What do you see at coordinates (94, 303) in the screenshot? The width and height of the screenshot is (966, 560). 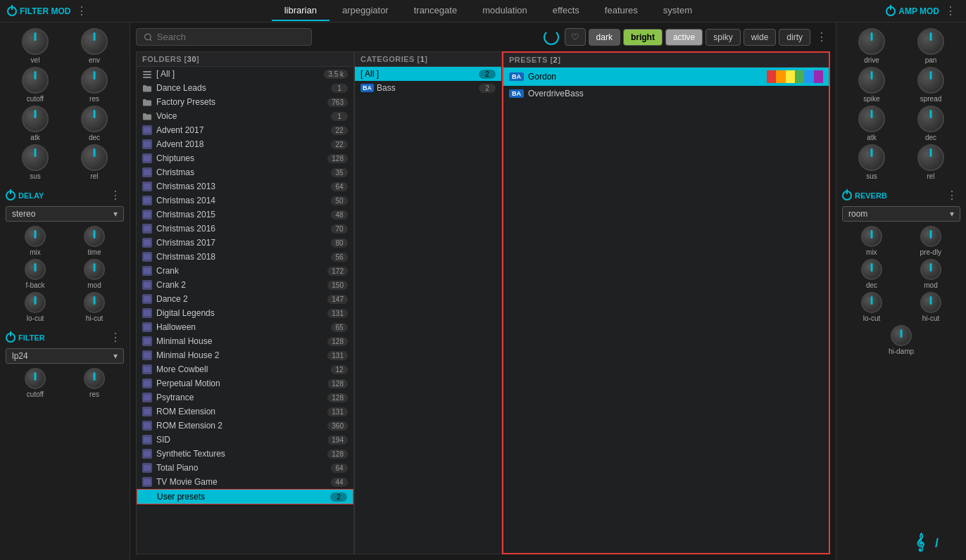 I see `delay-hicut-knob` at bounding box center [94, 303].